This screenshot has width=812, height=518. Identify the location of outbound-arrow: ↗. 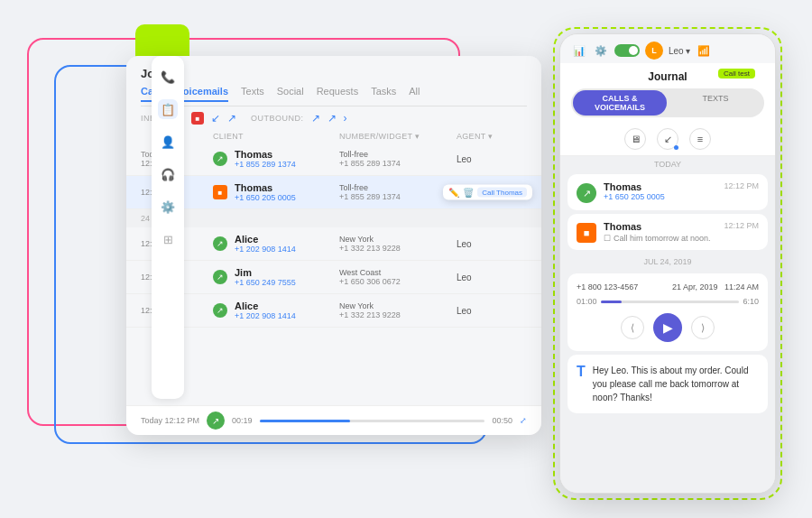
(316, 118).